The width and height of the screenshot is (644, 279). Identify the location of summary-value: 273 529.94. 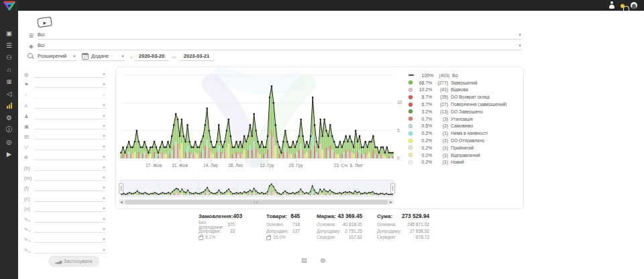
(416, 216).